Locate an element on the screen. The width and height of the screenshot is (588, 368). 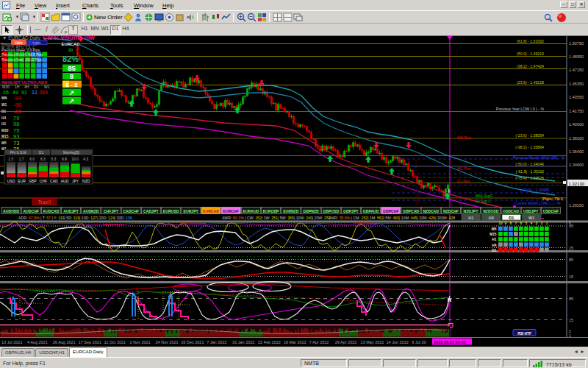
svg-text: 1 is located at coordinates (547, 224).